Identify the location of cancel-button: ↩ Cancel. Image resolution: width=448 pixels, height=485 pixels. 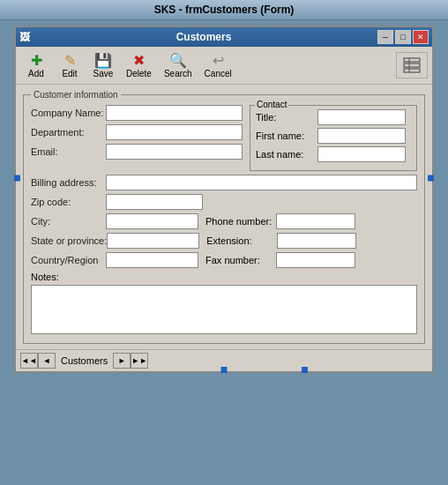
(219, 65).